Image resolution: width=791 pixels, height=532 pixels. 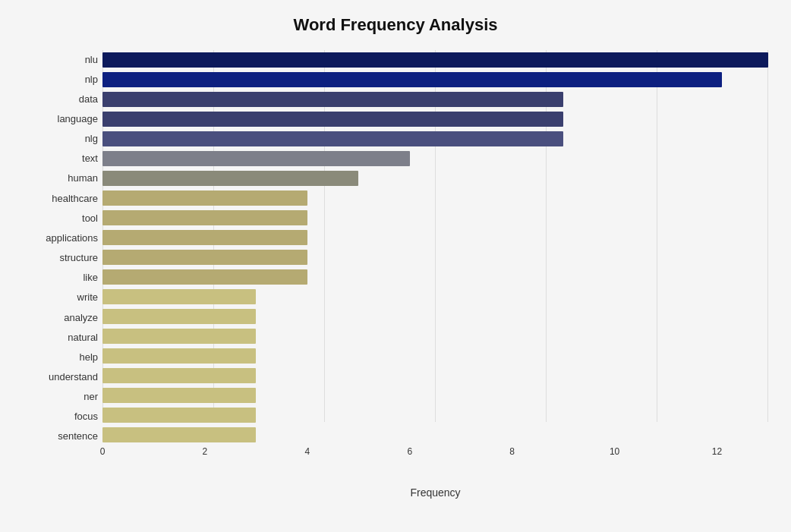 What do you see at coordinates (179, 395) in the screenshot?
I see `bar-ner` at bounding box center [179, 395].